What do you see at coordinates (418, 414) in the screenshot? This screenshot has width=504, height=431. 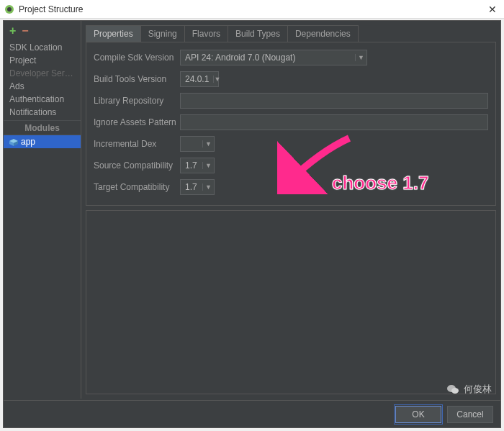 I see `ok-button: OK` at bounding box center [418, 414].